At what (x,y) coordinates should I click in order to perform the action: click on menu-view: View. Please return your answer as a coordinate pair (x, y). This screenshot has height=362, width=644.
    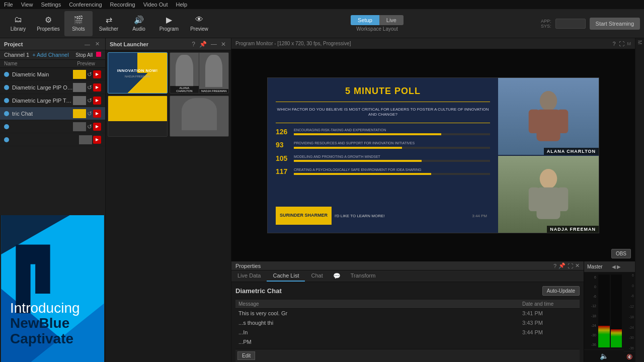
    Looking at the image, I should click on (27, 5).